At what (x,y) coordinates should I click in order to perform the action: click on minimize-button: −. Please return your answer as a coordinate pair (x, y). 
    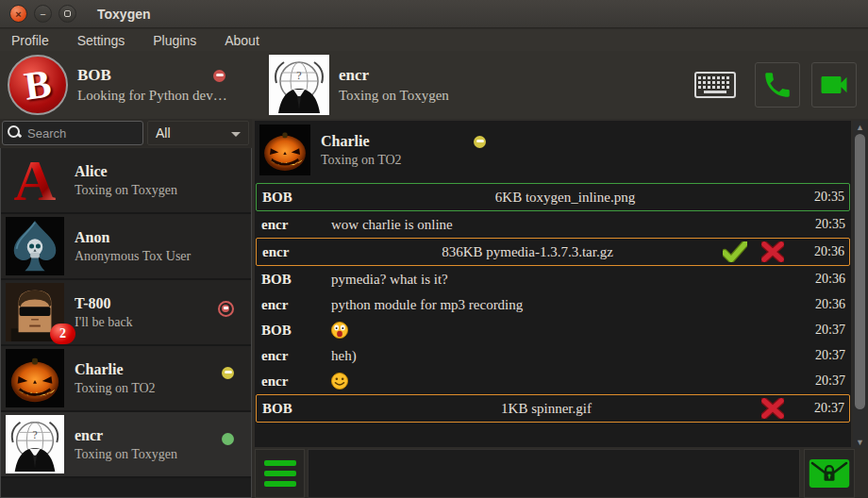
    Looking at the image, I should click on (43, 13).